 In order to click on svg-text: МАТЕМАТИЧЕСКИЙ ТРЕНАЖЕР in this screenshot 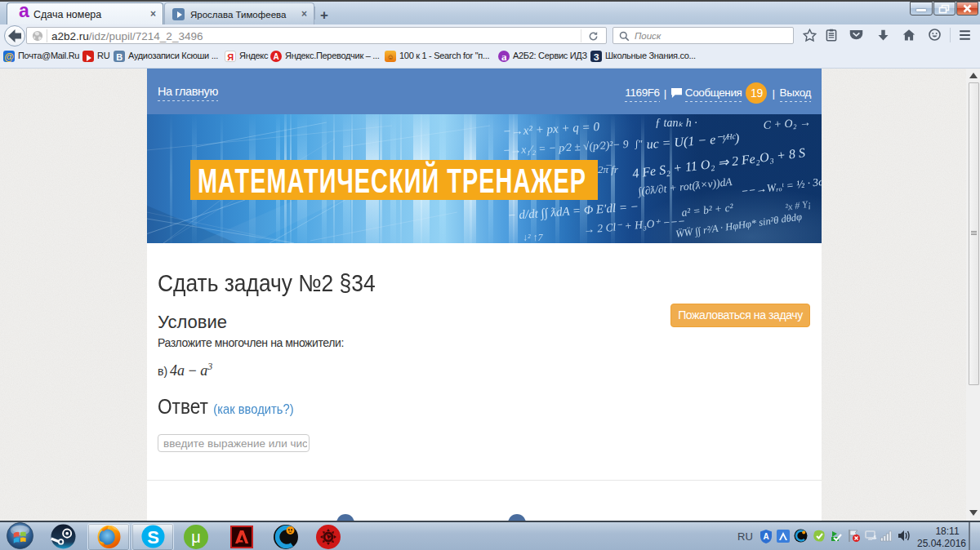, I will do `click(392, 180)`.